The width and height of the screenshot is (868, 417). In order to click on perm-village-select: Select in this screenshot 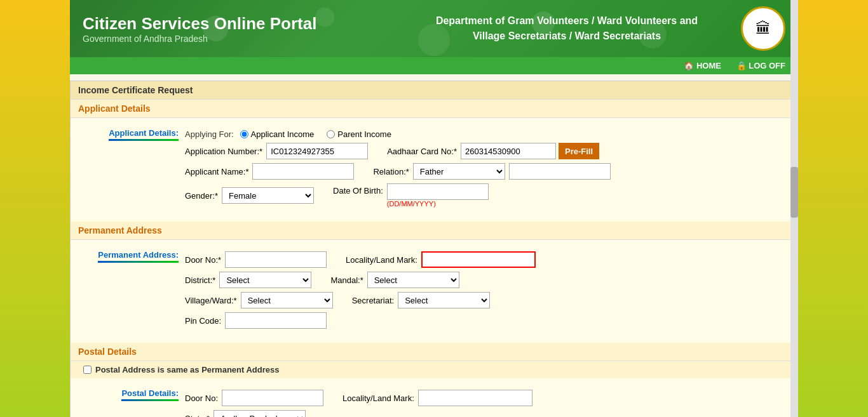, I will do `click(287, 300)`.